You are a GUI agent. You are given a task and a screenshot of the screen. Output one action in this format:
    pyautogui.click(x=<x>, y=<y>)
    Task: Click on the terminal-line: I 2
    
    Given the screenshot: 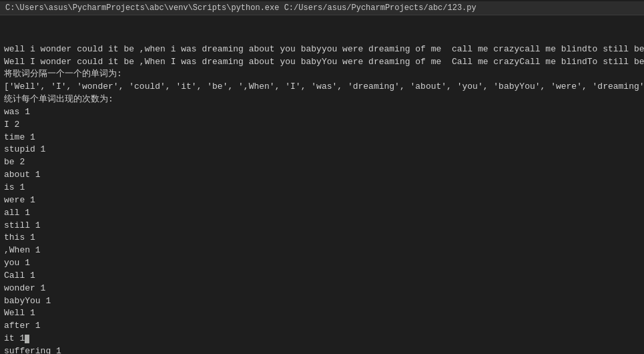 What is the action you would take?
    pyautogui.click(x=322, y=126)
    